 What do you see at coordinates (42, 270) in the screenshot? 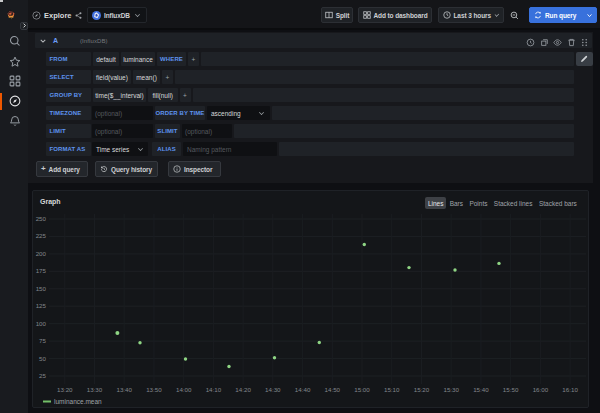
I see `svg-text: 175` at bounding box center [42, 270].